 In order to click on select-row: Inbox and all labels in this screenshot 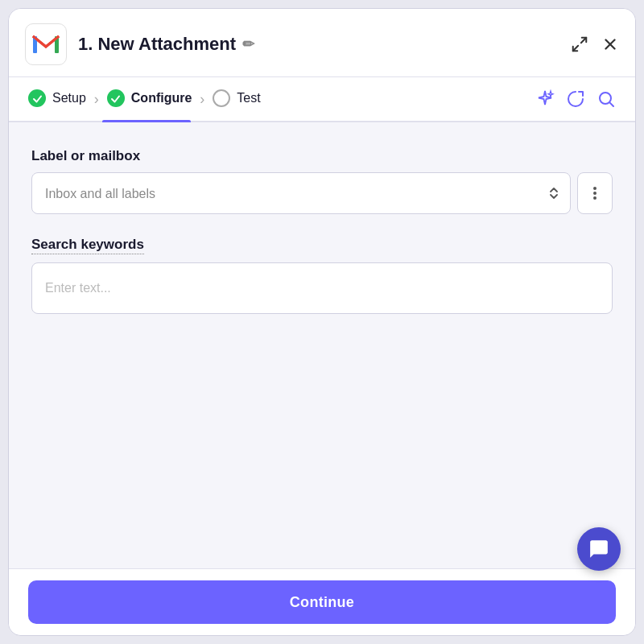, I will do `click(322, 193)`.